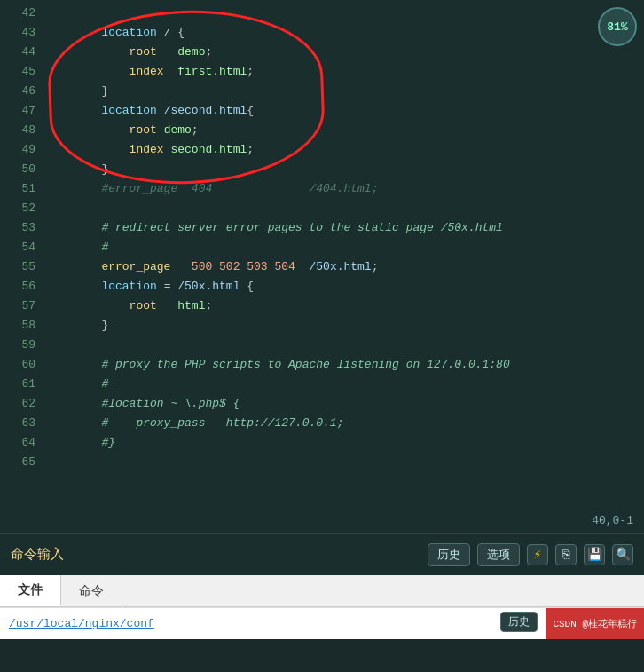 This screenshot has width=644, height=672. I want to click on csdn-badge: CSDN @桂花年糕行, so click(594, 623).